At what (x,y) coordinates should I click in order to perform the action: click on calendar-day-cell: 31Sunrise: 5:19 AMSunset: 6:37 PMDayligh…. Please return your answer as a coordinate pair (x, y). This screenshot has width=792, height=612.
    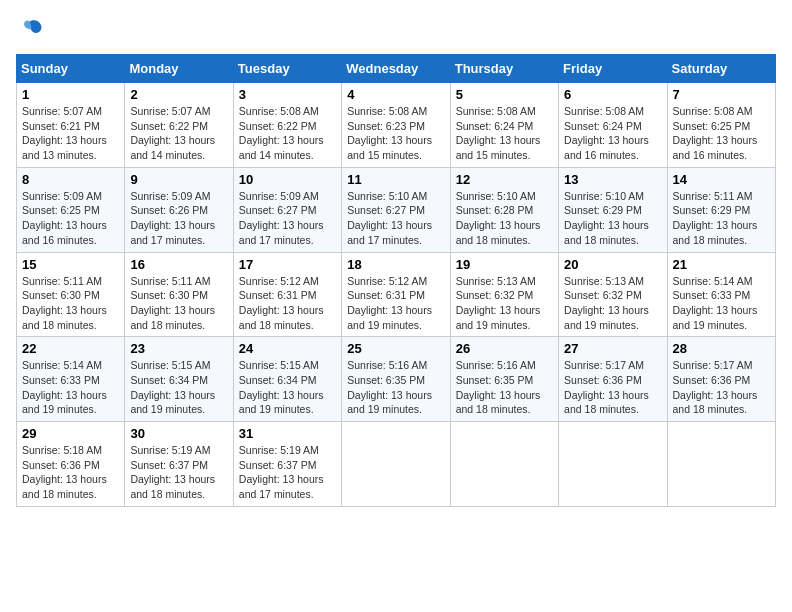
    Looking at the image, I should click on (287, 464).